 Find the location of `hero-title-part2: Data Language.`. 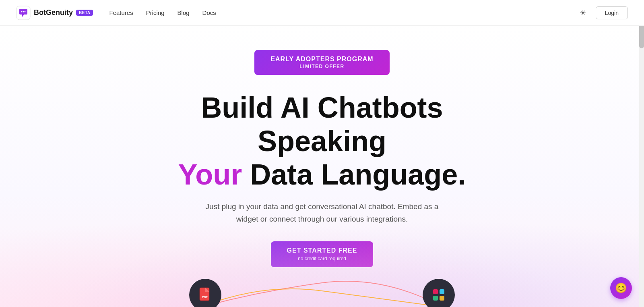

hero-title-part2: Data Language. is located at coordinates (358, 174).